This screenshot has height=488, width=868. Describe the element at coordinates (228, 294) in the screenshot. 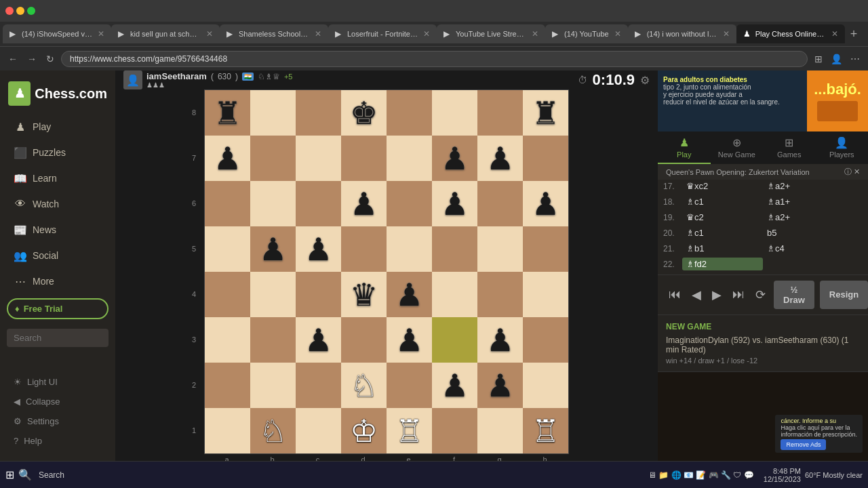

I see `square-a4` at that location.